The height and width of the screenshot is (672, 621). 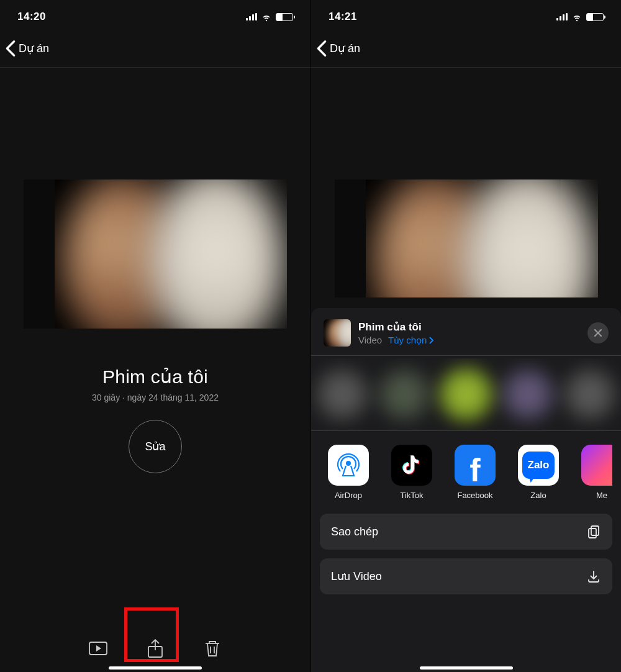 What do you see at coordinates (475, 472) in the screenshot?
I see `share-app-facebook: f Facebook` at bounding box center [475, 472].